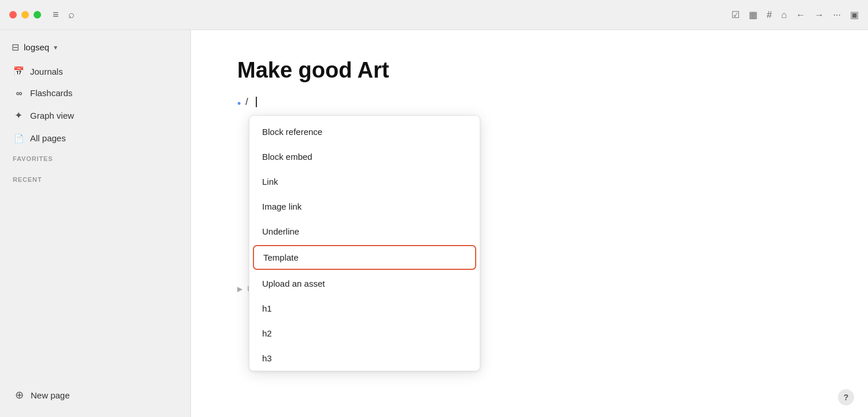  I want to click on dropdown-item-h2: h2, so click(365, 334).